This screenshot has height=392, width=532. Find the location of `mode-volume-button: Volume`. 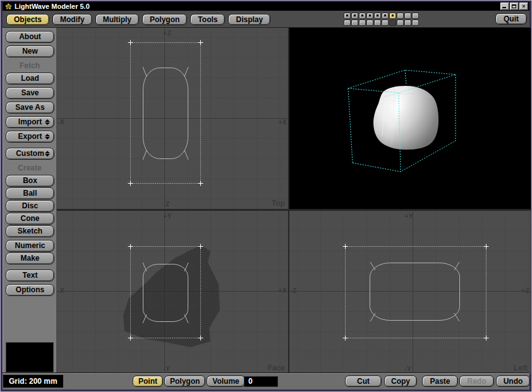

mode-volume-button: Volume is located at coordinates (226, 381).